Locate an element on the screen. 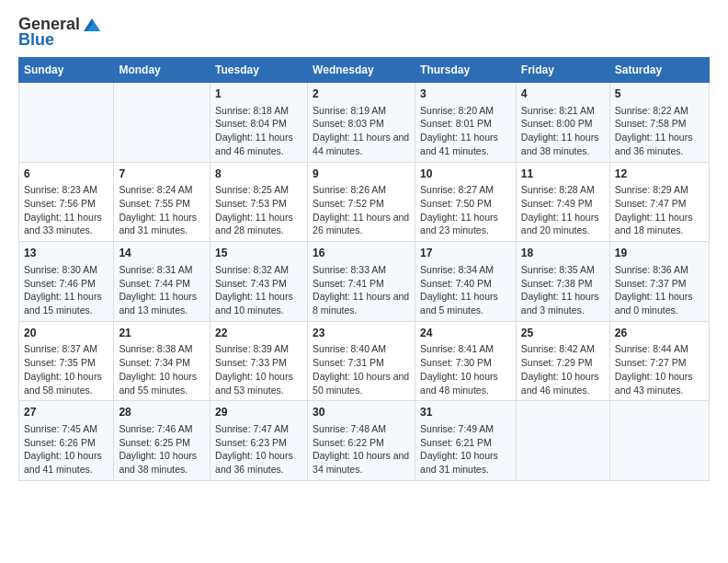  day-number: 10 is located at coordinates (465, 175).